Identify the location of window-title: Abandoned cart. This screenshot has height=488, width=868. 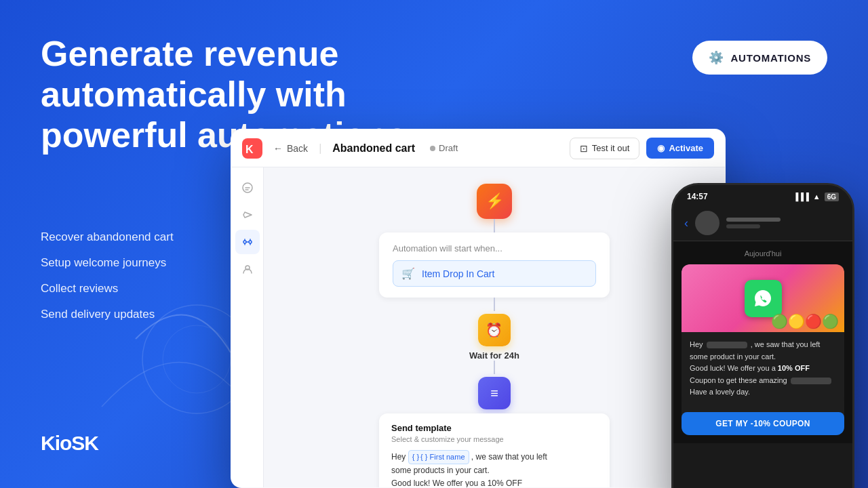
(374, 148).